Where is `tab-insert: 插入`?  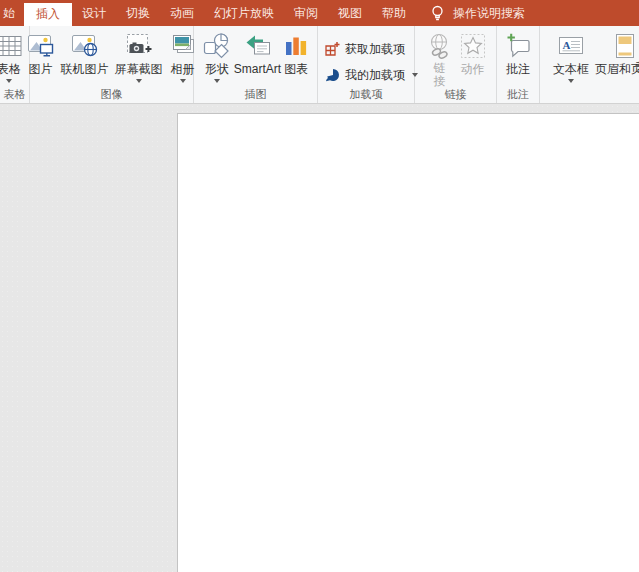 tab-insert: 插入 is located at coordinates (48, 14).